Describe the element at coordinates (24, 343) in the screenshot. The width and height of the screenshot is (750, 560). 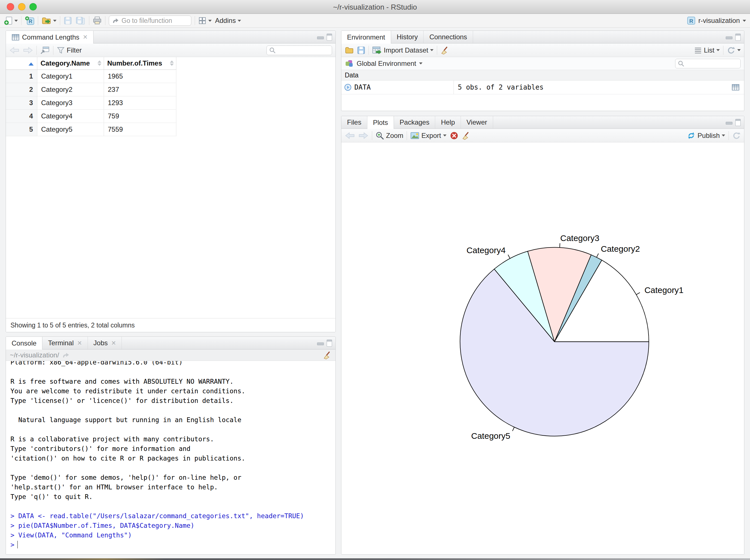
I see `tab-console: Console` at that location.